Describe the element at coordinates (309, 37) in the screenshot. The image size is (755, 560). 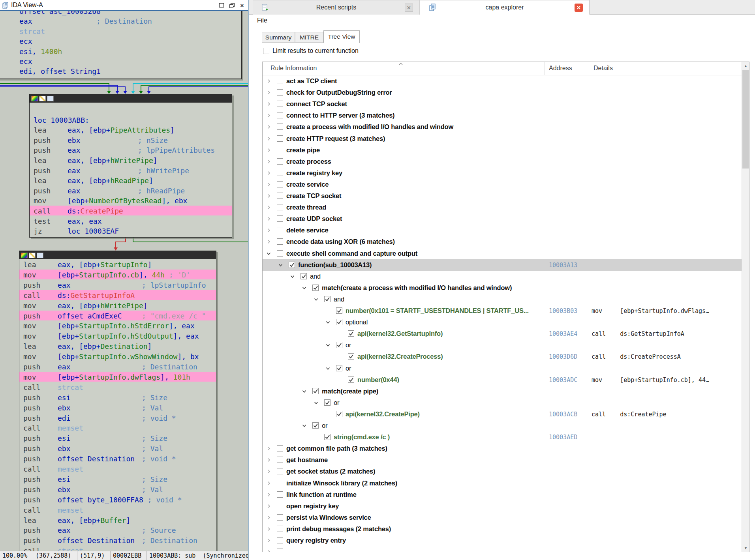
I see `tab-mitre: MITRE` at that location.